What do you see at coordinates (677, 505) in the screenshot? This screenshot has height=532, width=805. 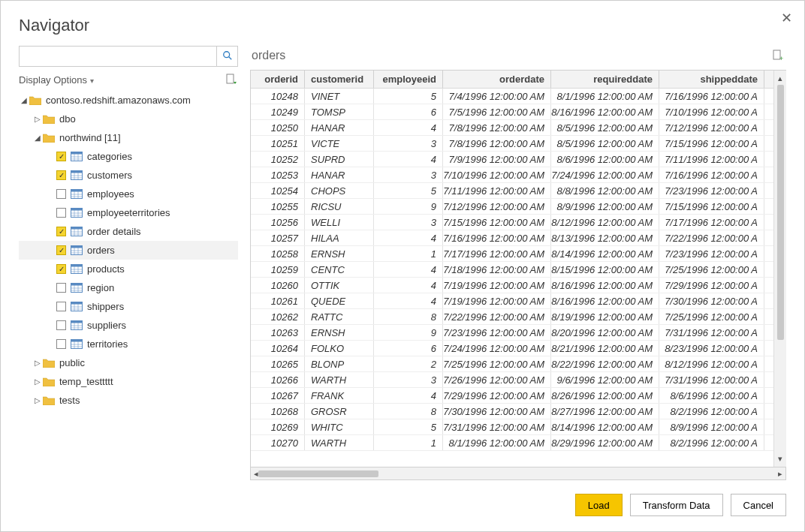 I see `transform-data-button: Transform Data` at bounding box center [677, 505].